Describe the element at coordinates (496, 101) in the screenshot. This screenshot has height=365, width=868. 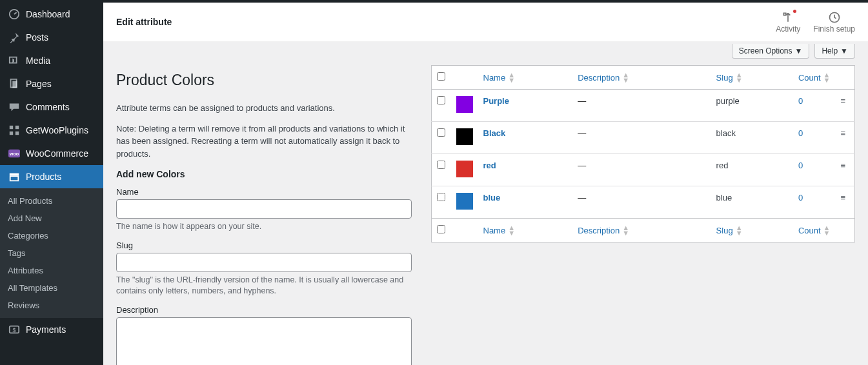
I see `term-name-link: Purple` at that location.